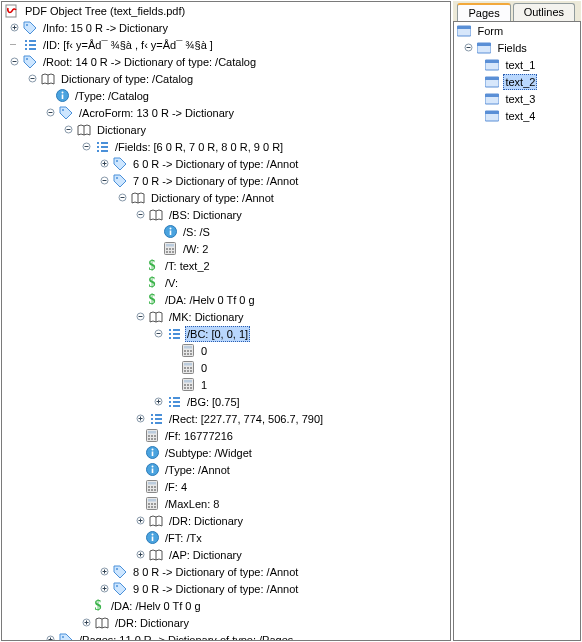 The image size is (582, 642). What do you see at coordinates (212, 198) in the screenshot?
I see `node-label: Dictionary of type: /Annot` at bounding box center [212, 198].